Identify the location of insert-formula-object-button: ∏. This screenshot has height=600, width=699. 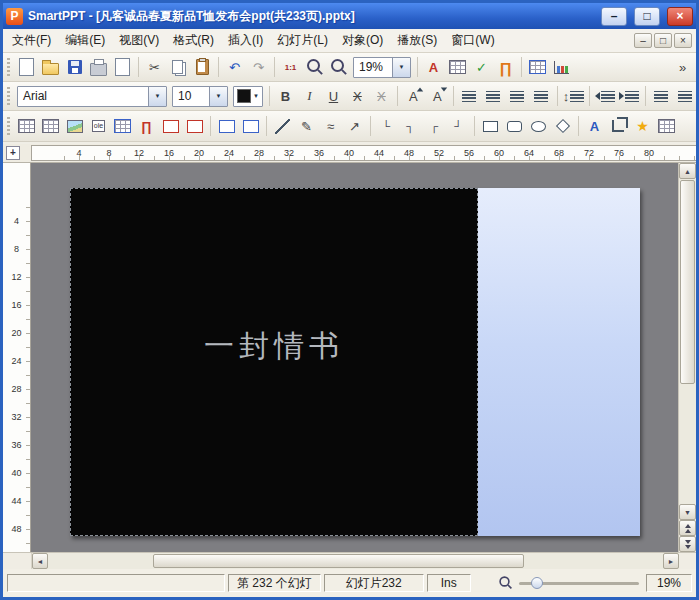
(146, 126).